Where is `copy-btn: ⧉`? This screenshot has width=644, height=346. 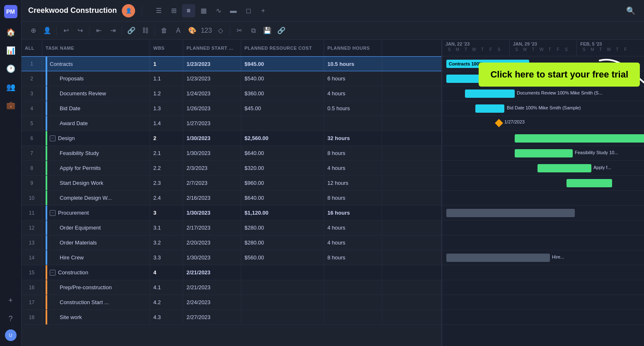
copy-btn: ⧉ is located at coordinates (253, 31).